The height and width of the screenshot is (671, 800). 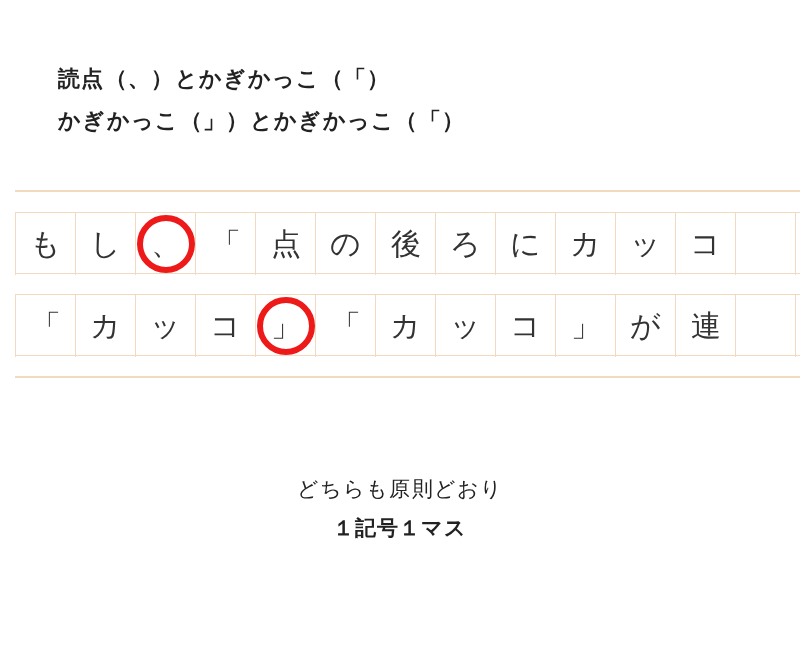 What do you see at coordinates (262, 100) in the screenshot?
I see `heading: 読点（、）とかぎかっこ（「） かぎかっこ（」）とかぎかっこ（「）` at bounding box center [262, 100].